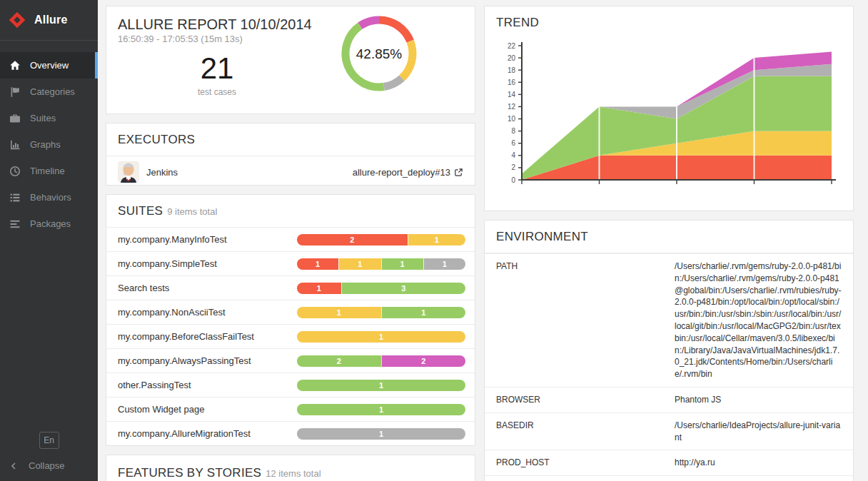  I want to click on svg-text: 6, so click(513, 143).